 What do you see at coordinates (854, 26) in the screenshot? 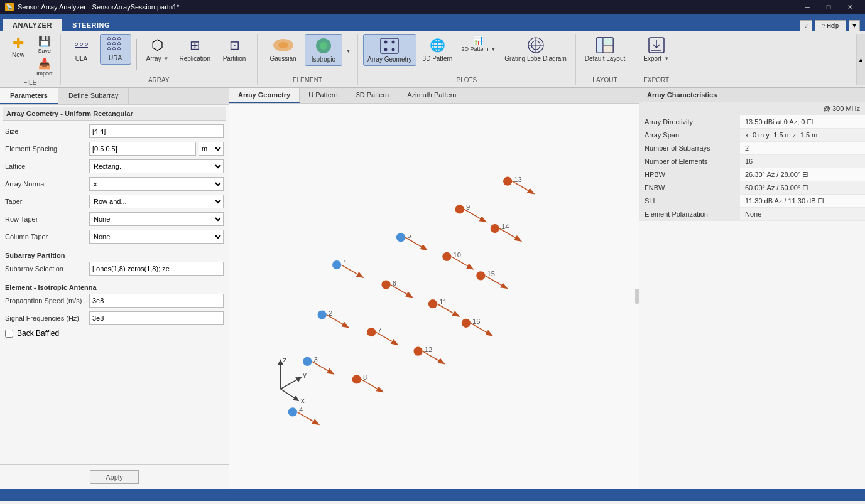
I see `expand-btn: ▼` at bounding box center [854, 26].